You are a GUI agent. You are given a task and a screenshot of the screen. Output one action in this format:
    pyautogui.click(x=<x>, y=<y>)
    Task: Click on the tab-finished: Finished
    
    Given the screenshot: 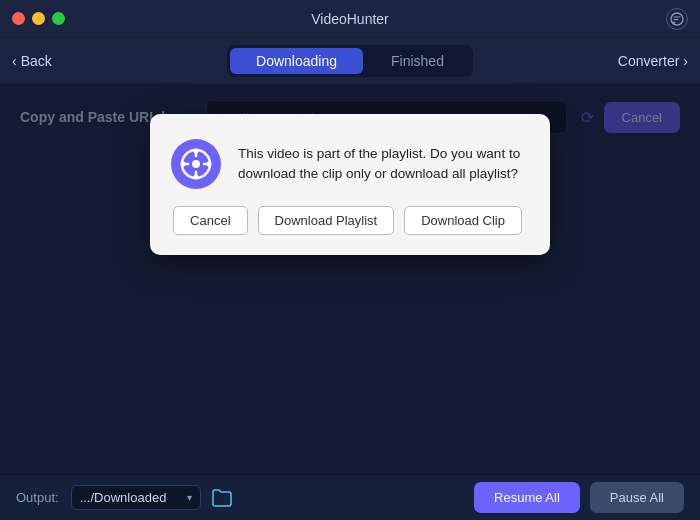 What is the action you would take?
    pyautogui.click(x=418, y=61)
    